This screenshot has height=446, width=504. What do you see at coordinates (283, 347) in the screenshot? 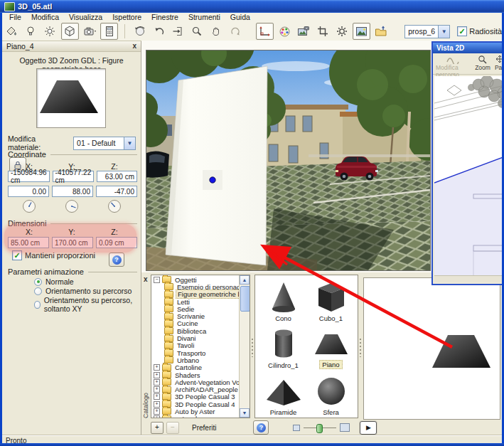
I see `gallery-item-cilindro: Cilindro_1` at bounding box center [283, 347].